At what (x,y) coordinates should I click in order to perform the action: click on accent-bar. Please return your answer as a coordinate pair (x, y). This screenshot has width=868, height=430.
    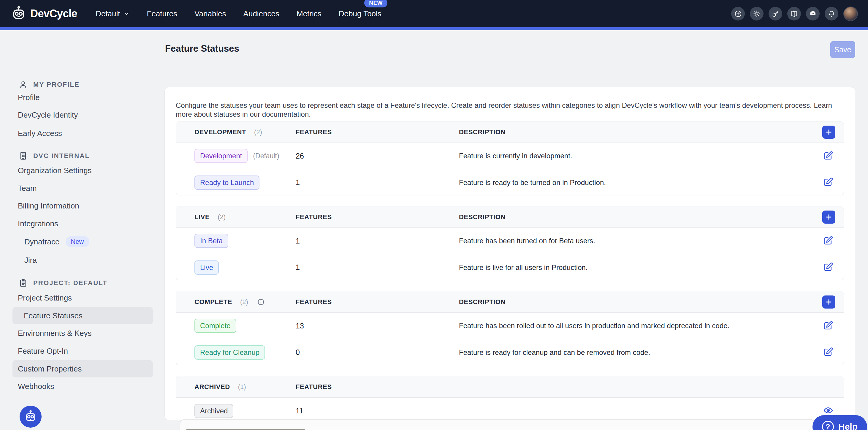
    Looking at the image, I should click on (434, 29).